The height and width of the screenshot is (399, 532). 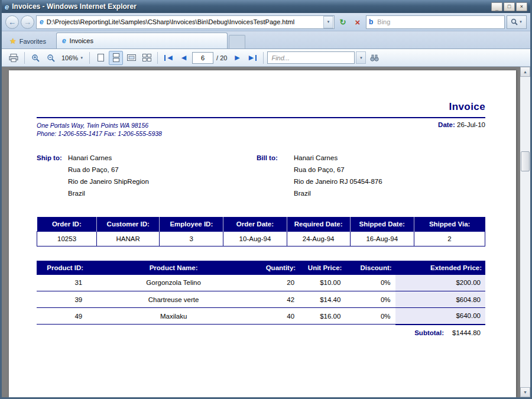 I want to click on column-header: Customer ID:, so click(x=128, y=224).